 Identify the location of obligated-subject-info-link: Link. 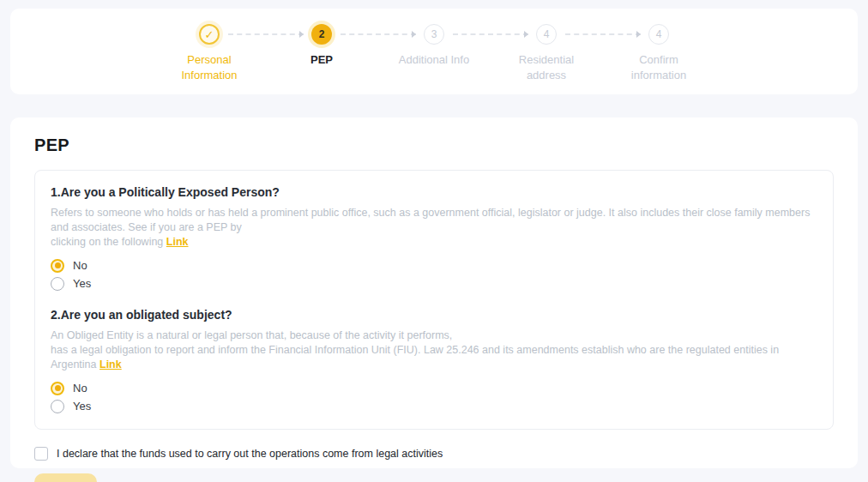
(111, 365).